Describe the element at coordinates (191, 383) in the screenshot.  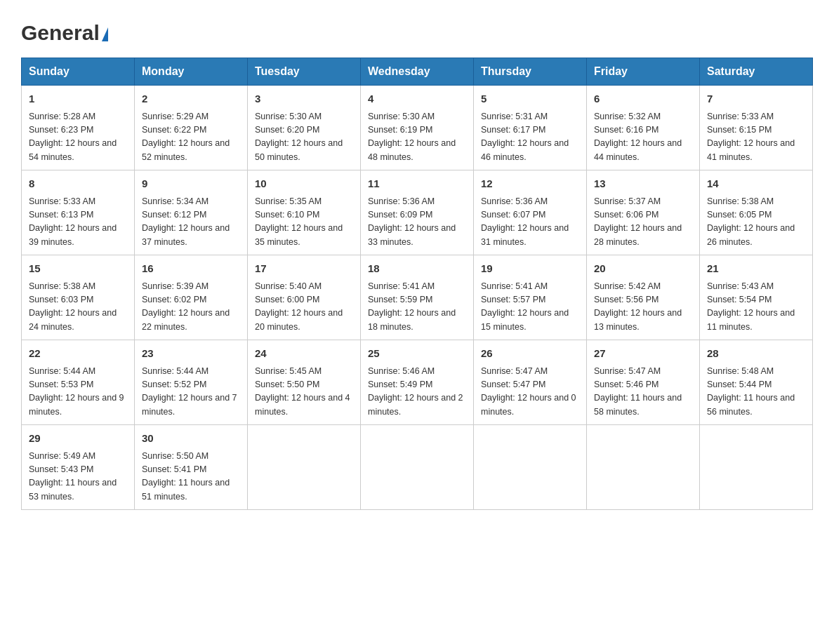
I see `calendar-cell: 23Sunrise: 5:44 AMSunset: 5:52 PMDayligh…` at that location.